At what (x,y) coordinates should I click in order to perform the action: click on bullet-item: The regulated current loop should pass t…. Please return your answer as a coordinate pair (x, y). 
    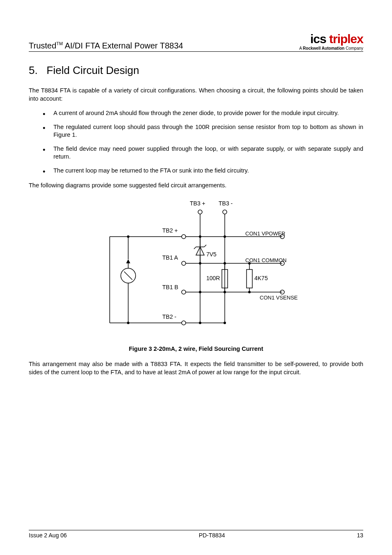
    Looking at the image, I should click on (196, 131).